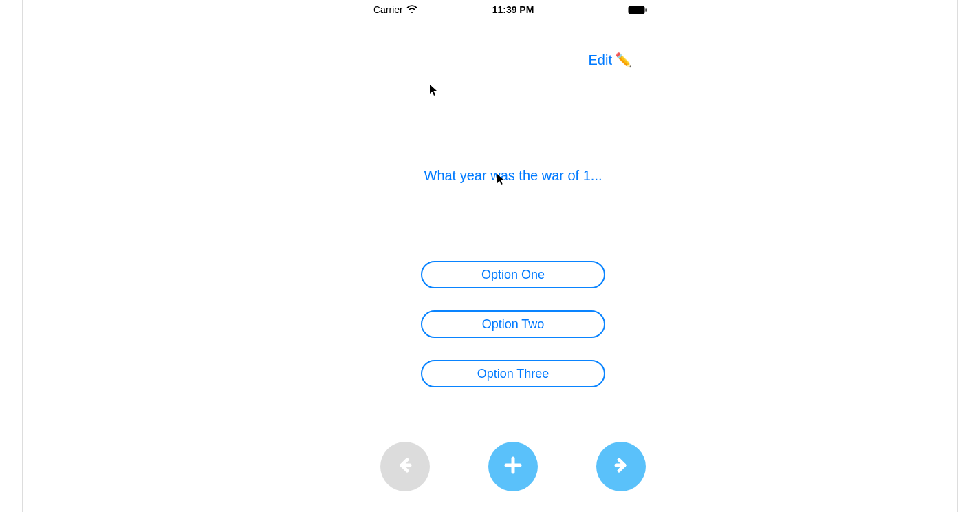 This screenshot has width=980, height=512. Describe the element at coordinates (513, 275) in the screenshot. I see `option-label: Option One` at that location.